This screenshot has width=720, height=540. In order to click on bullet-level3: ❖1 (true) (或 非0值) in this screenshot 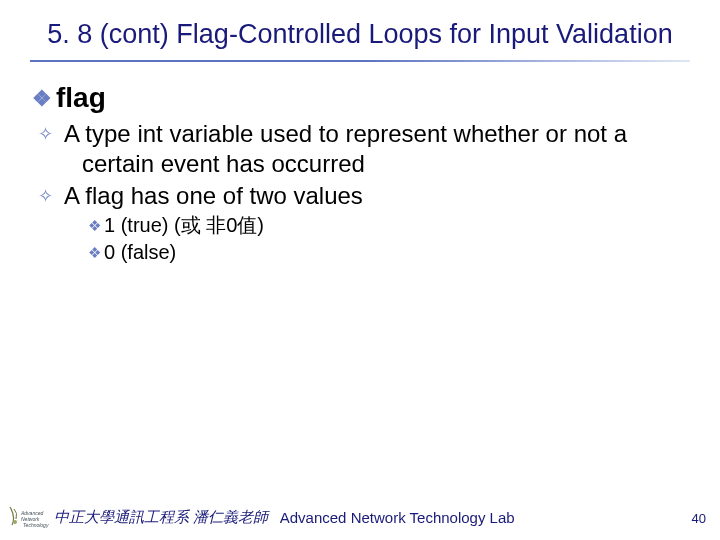, I will do `click(388, 226)`.